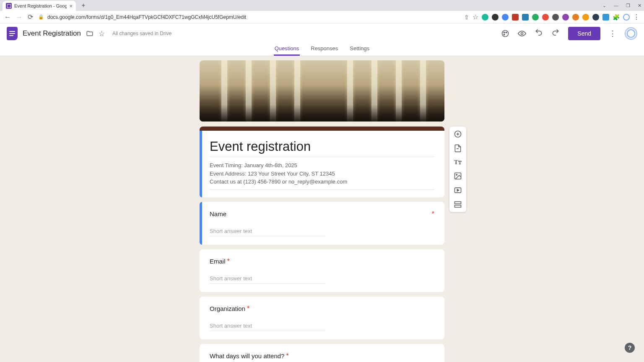 This screenshot has width=644, height=362. Describe the element at coordinates (475, 17) in the screenshot. I see `bookmark-star-icon: ☆` at that location.